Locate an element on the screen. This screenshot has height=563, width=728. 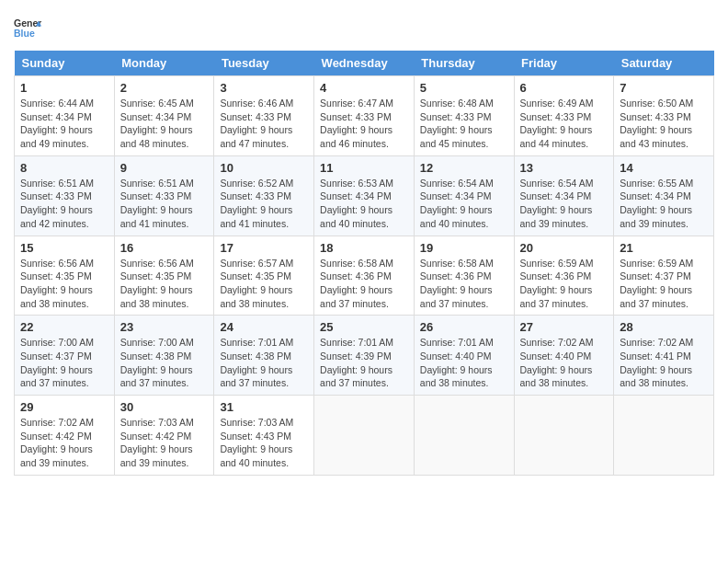
day-cell: 25 Sunrise: 7:01 AM Sunset: 4:39 PM Dayl… is located at coordinates (364, 355).